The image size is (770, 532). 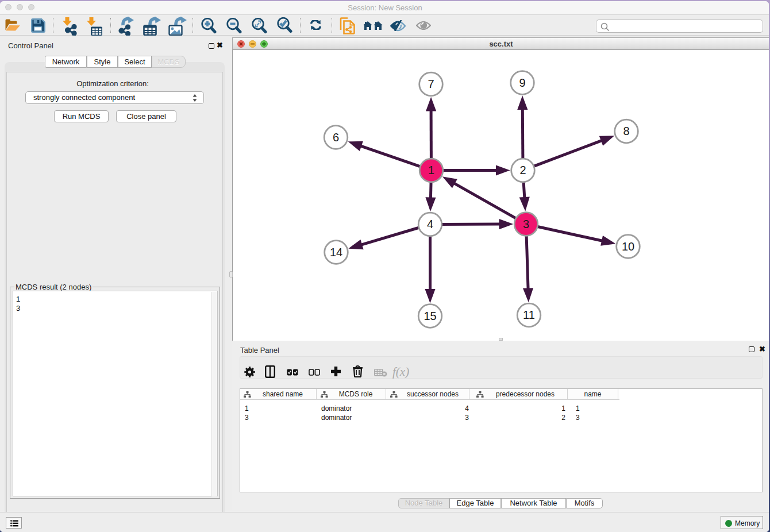 What do you see at coordinates (529, 315) in the screenshot?
I see `svg-text: 11` at bounding box center [529, 315].